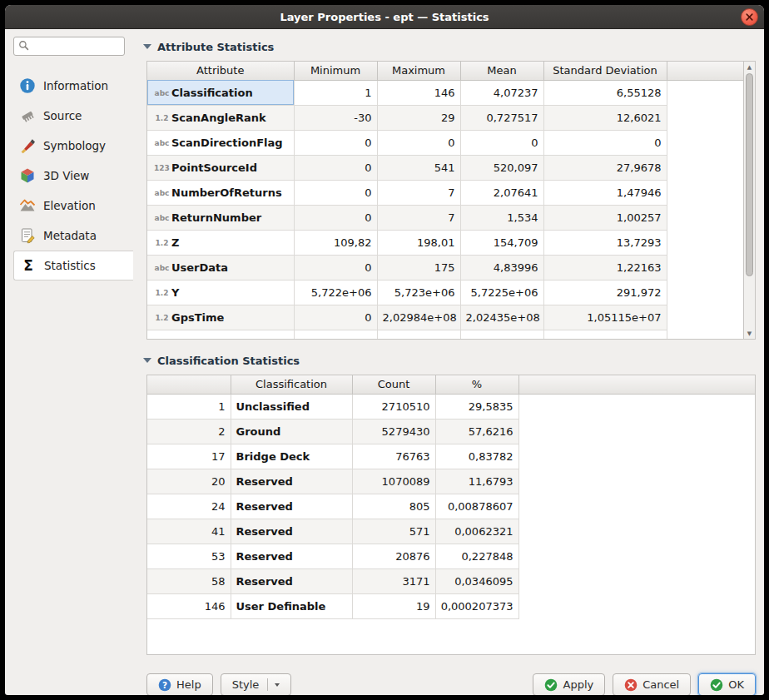  I want to click on class-count-cell: 805, so click(394, 506).